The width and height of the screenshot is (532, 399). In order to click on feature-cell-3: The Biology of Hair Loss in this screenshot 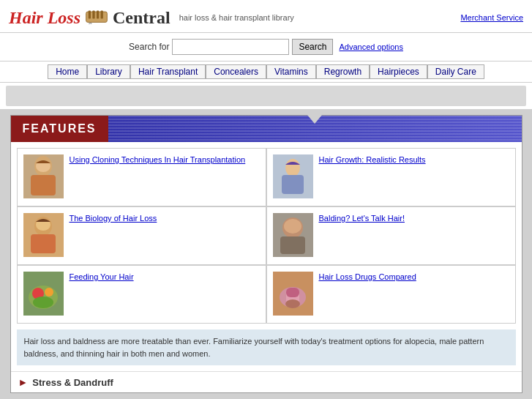, I will do `click(142, 236)`.